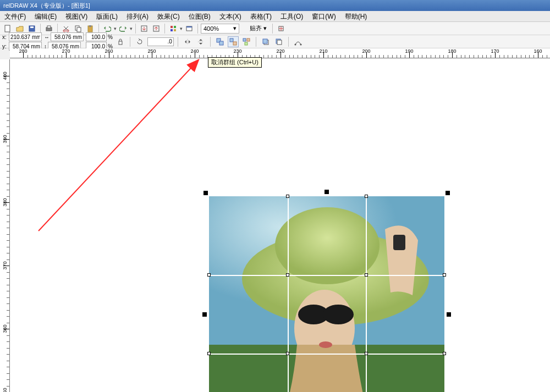  Describe the element at coordinates (281, 29) in the screenshot. I see `options-button` at that location.